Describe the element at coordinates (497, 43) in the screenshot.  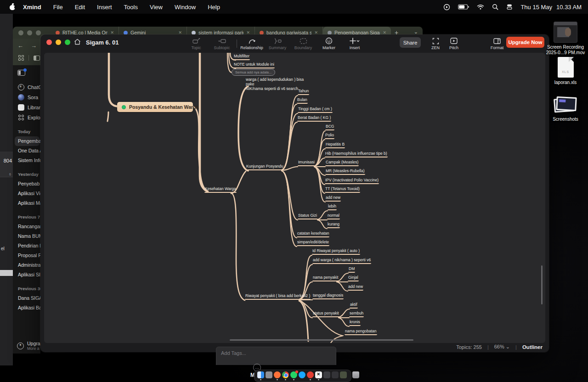
I see `format-button: Format` at that location.